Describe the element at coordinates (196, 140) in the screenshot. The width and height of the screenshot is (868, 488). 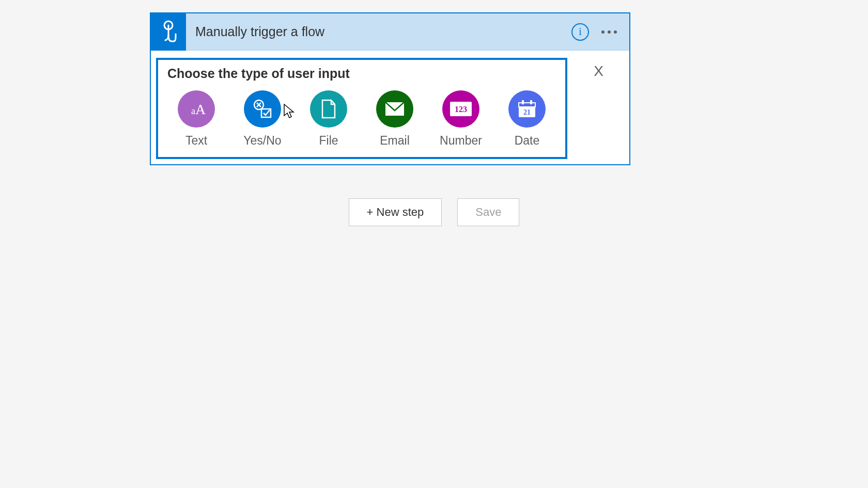
I see `input-type-label: Text` at that location.